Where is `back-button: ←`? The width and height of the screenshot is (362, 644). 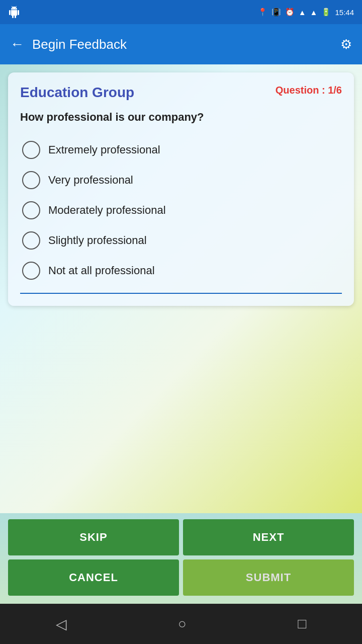
back-button: ← is located at coordinates (17, 44).